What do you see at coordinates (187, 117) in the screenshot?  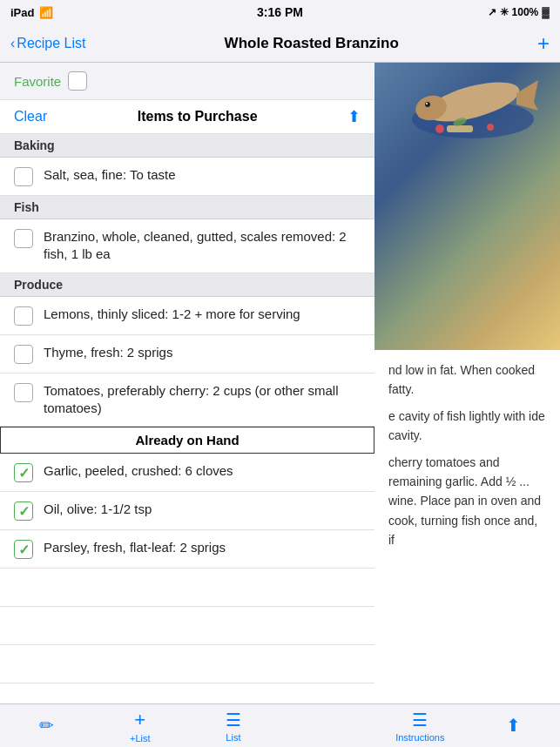 I see `items-toolbar: Clear Items to Purchase ⬆` at bounding box center [187, 117].